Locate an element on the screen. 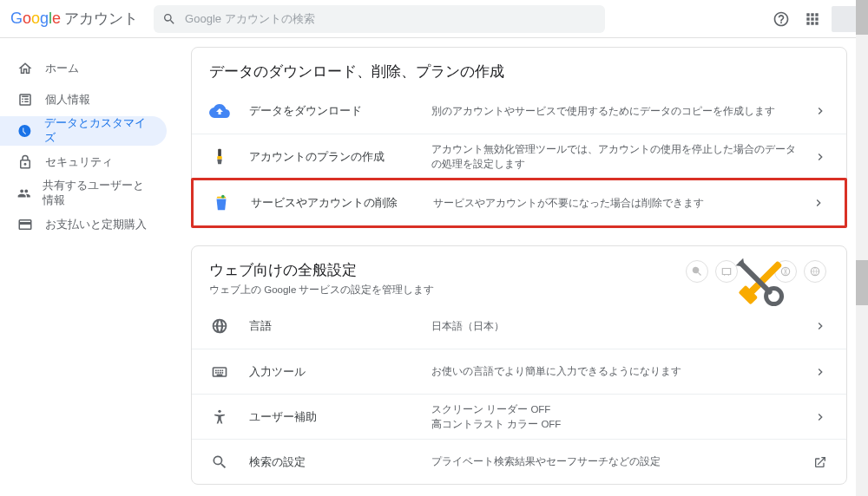 The image size is (868, 496). help-icon is located at coordinates (781, 19).